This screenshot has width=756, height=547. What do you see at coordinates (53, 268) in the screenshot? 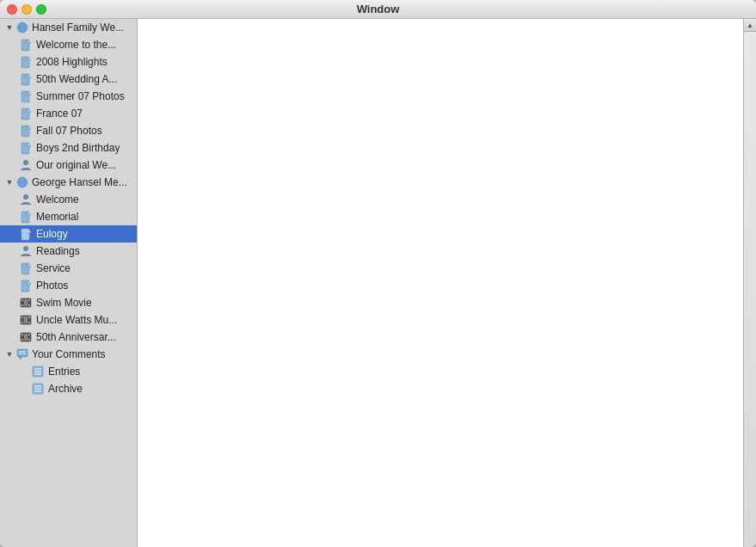
I see `item-label-service: Service` at bounding box center [53, 268].